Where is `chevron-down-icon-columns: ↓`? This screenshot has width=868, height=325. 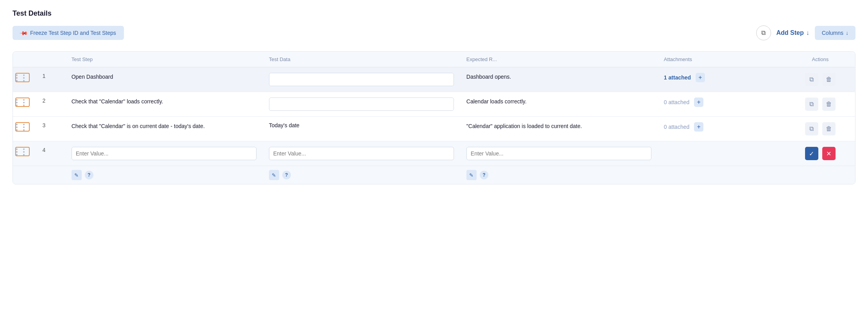
chevron-down-icon-columns: ↓ is located at coordinates (847, 33).